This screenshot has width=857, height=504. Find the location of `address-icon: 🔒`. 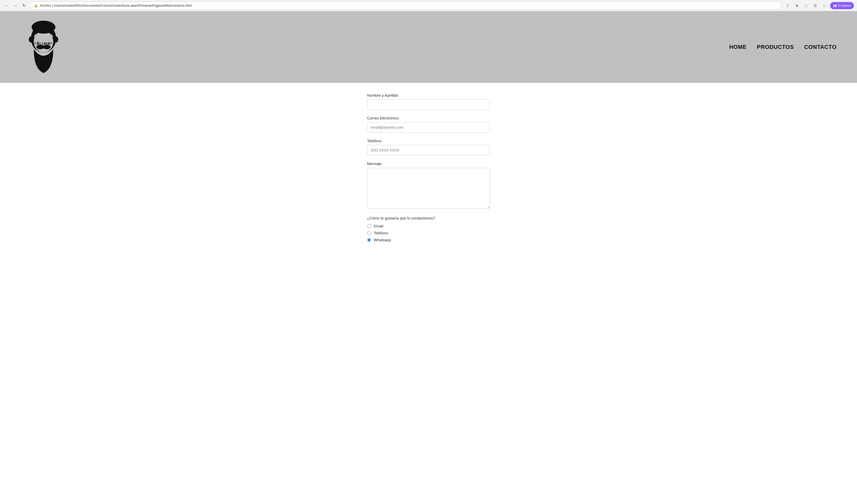

address-icon: 🔒 is located at coordinates (36, 5).